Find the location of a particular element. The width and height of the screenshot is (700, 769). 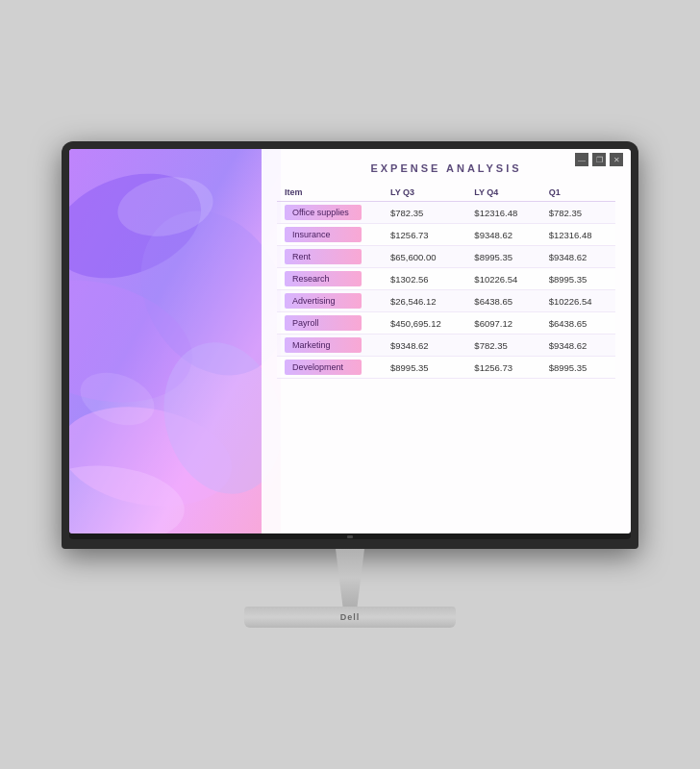

table-row: Rent$65,600.00$8995.35$9348.62 is located at coordinates (446, 258).